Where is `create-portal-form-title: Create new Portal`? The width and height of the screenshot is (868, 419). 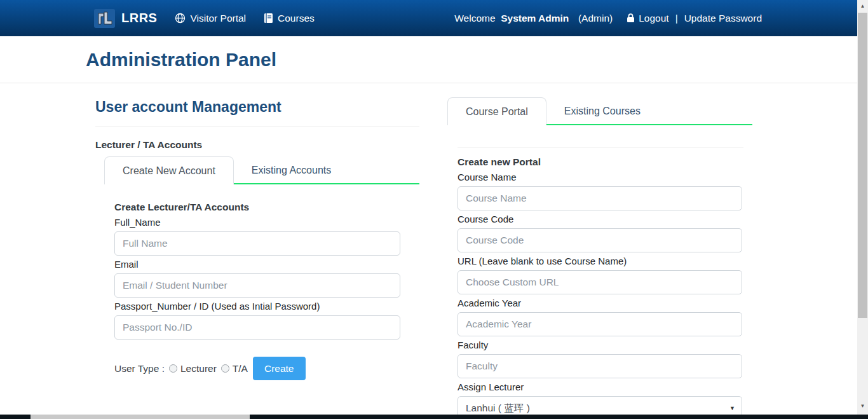
create-portal-form-title: Create new Portal is located at coordinates (600, 162).